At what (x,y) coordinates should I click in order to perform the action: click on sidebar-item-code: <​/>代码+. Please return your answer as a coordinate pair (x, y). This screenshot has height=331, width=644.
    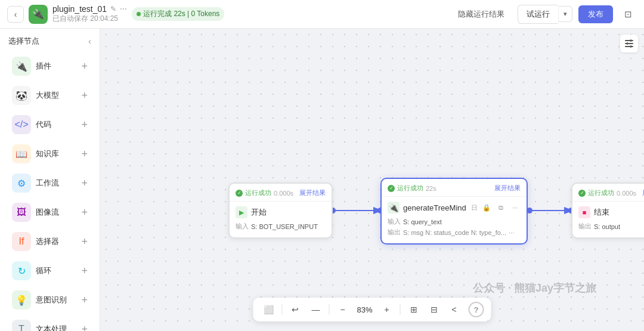
    Looking at the image, I should click on (50, 125).